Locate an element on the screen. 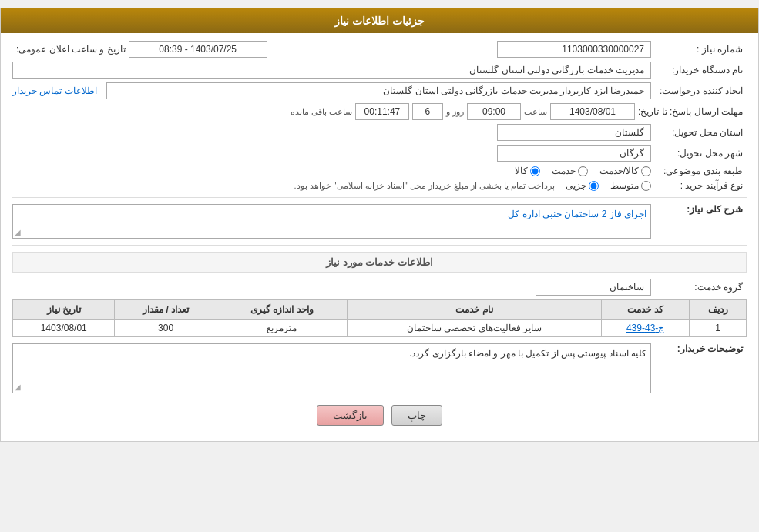 The height and width of the screenshot is (532, 759). توضیحات-value: کلیه اسناد پیوستی پس از تکمیل با مهر و ا… is located at coordinates (528, 353).